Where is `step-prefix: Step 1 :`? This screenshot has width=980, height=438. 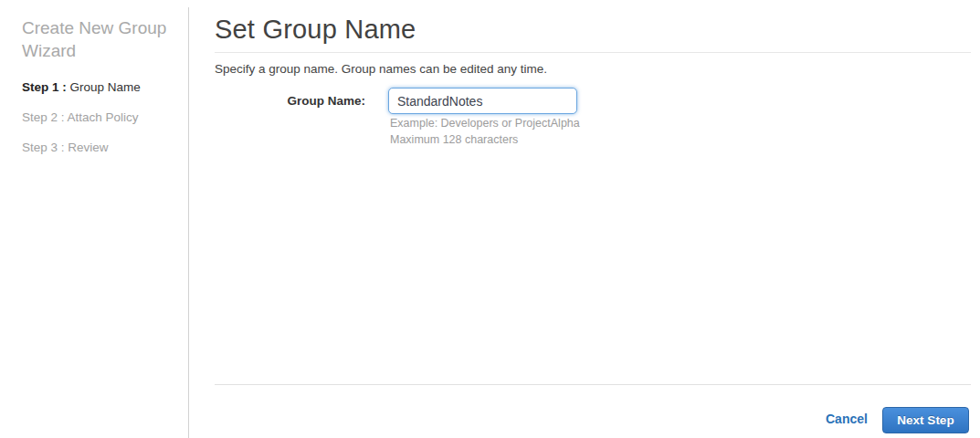 step-prefix: Step 1 : is located at coordinates (46, 88).